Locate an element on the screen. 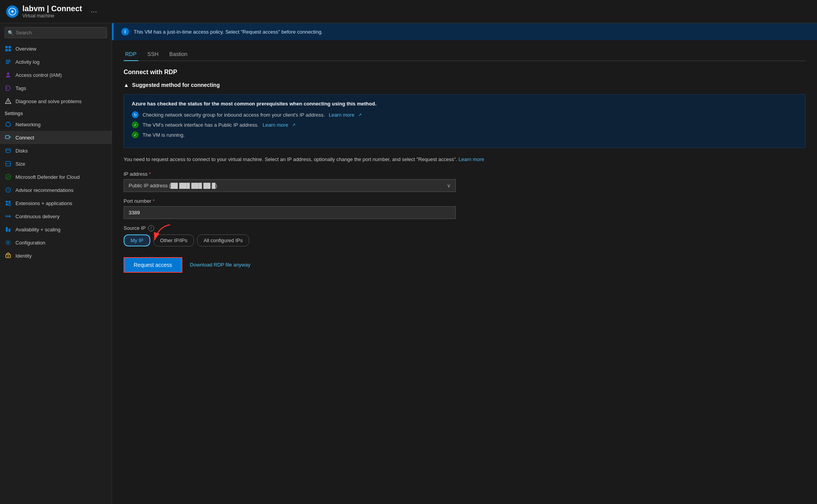  sidebar-item-size: Size is located at coordinates (56, 164).